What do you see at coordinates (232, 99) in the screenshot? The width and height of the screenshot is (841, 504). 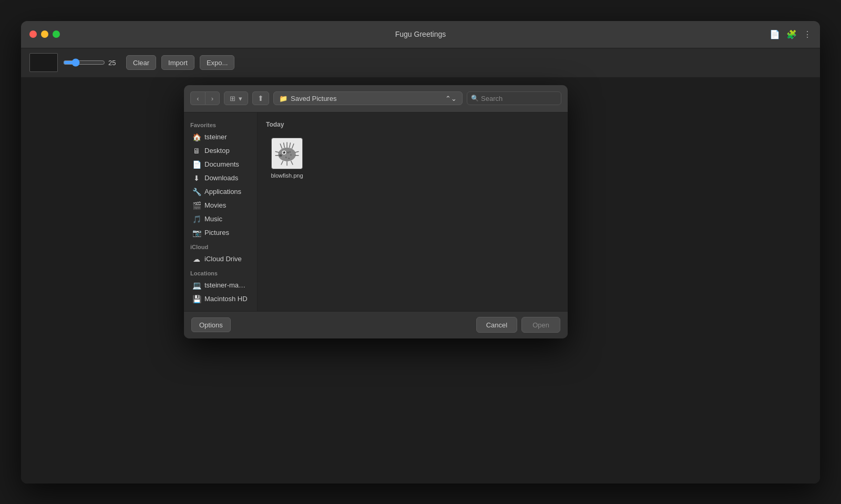 I see `grid-view-icon: ⊞` at bounding box center [232, 99].